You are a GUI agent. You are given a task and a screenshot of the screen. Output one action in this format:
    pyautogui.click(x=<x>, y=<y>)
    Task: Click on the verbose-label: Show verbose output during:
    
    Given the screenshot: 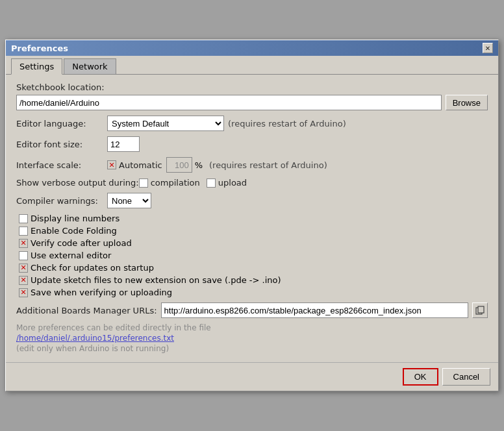 What is the action you would take?
    pyautogui.click(x=78, y=183)
    